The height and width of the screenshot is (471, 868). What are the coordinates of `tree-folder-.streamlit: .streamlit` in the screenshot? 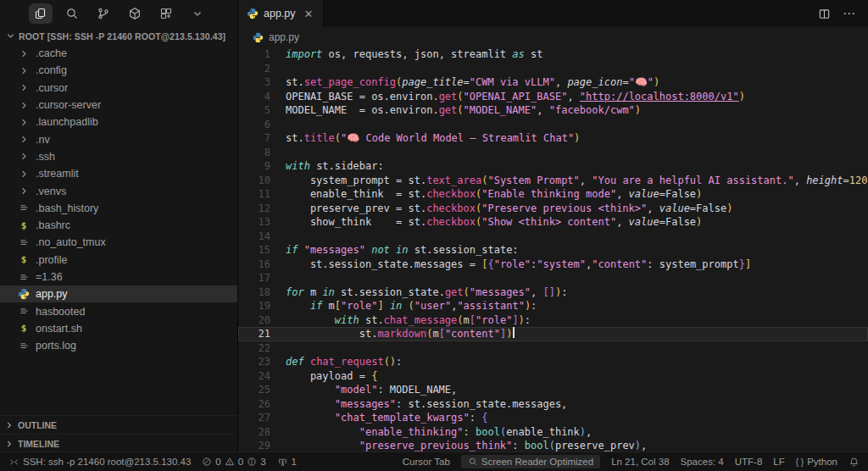 It's located at (119, 174).